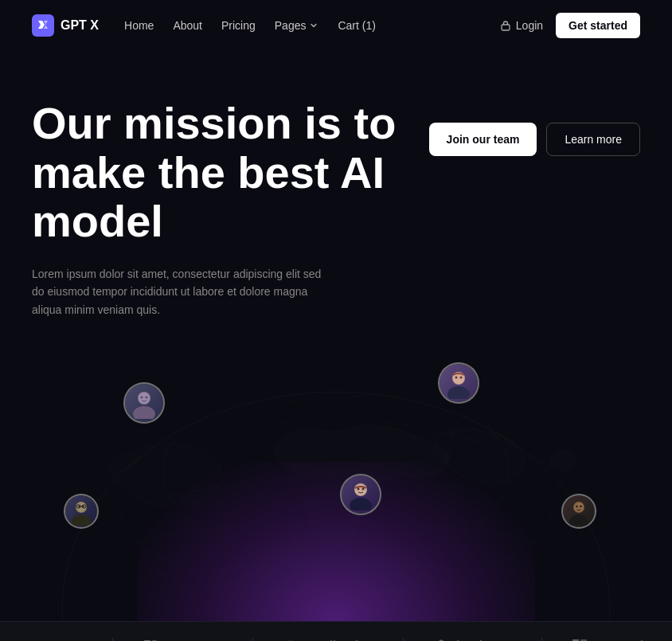 This screenshot has width=672, height=641. What do you see at coordinates (522, 25) in the screenshot?
I see `login-button: Login` at bounding box center [522, 25].